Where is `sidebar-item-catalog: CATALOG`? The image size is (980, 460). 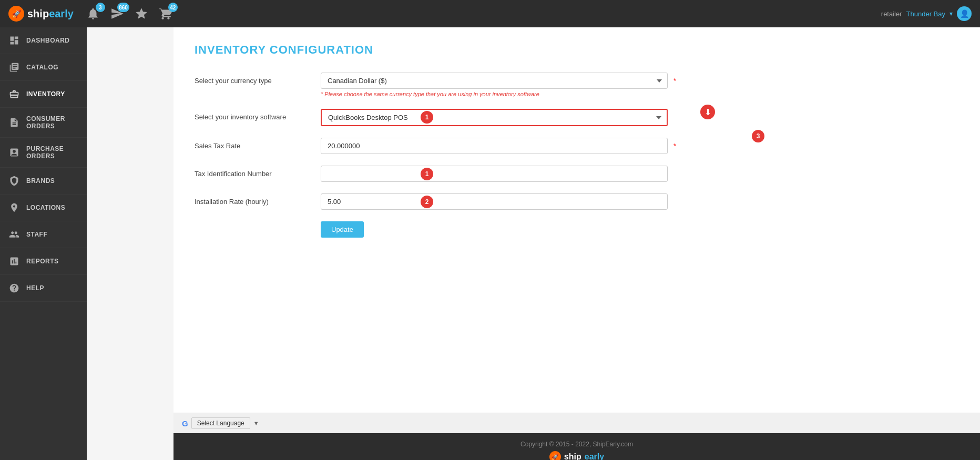 sidebar-item-catalog: CATALOG is located at coordinates (43, 67).